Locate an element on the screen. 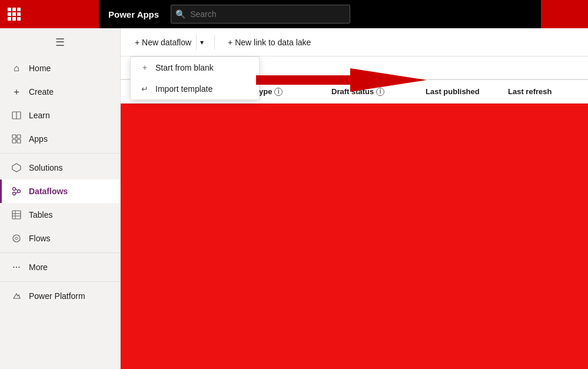 This screenshot has width=588, height=369. sidebar-item-label: Flows is located at coordinates (40, 238).